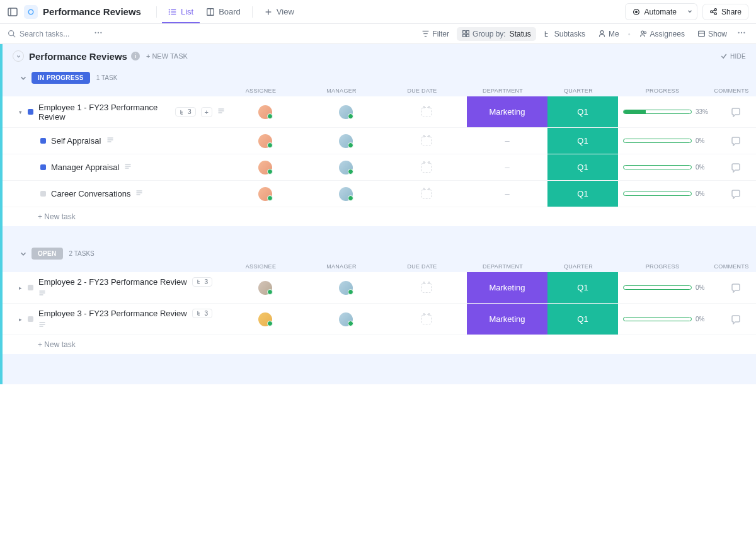  Describe the element at coordinates (742, 34) in the screenshot. I see `toolbar-more` at that location.